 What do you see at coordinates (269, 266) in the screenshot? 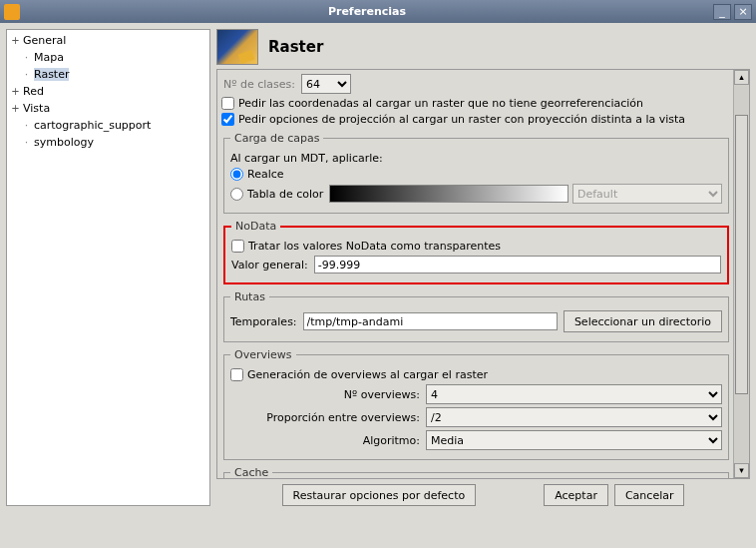
I see `valor-general-label: Valor general:` at bounding box center [269, 266].